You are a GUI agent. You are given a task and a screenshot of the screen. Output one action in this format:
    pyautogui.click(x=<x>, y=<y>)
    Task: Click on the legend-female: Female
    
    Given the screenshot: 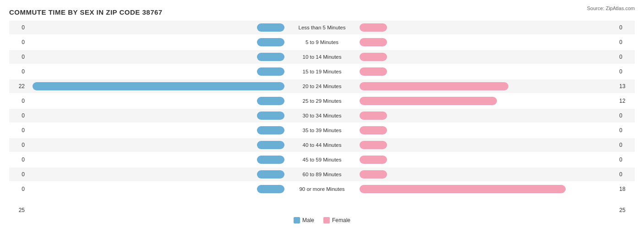 What is the action you would take?
    pyautogui.click(x=337, y=220)
    